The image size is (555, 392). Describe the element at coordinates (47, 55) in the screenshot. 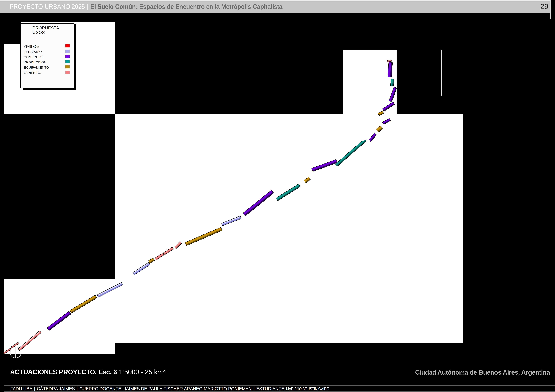

I see `legend-box: PROPUESTA USOS VIVIENDATERCIARIOCOMERCIA…` at that location.